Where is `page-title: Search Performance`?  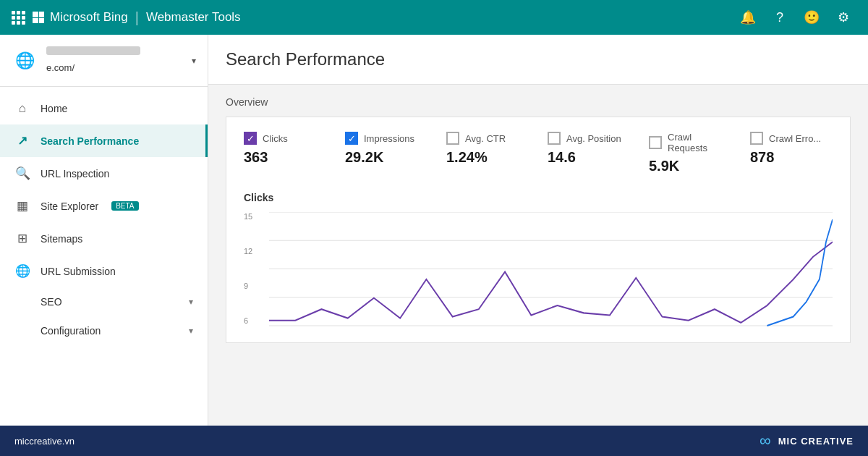 page-title: Search Performance is located at coordinates (538, 59).